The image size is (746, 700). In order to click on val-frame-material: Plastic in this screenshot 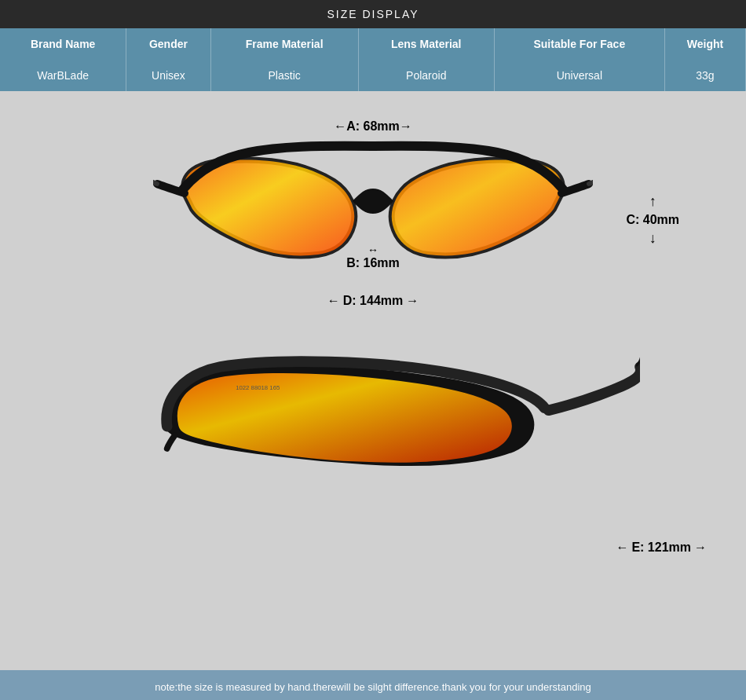, I will do `click(284, 75)`.